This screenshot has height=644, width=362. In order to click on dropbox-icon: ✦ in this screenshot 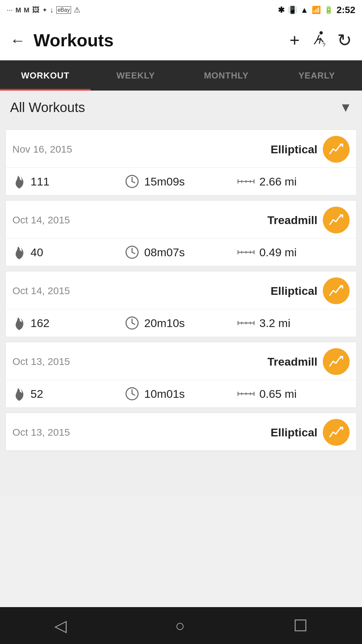, I will do `click(45, 10)`.